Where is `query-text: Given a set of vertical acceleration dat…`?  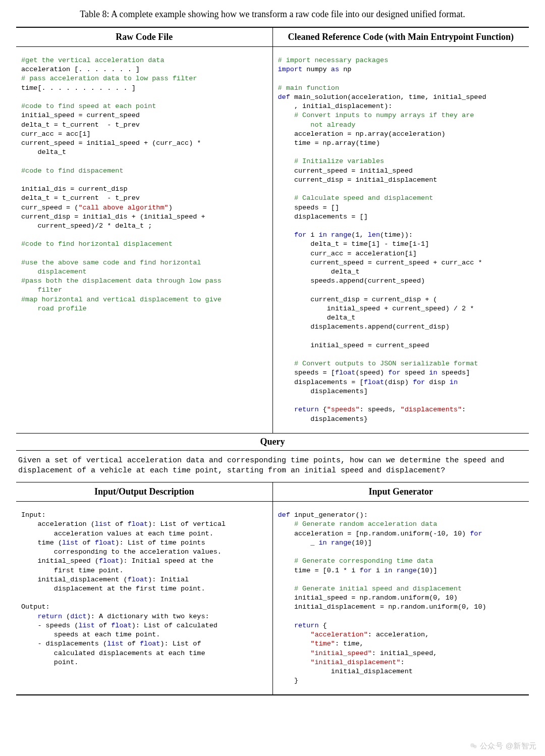
query-text: Given a set of vertical acceleration dat… is located at coordinates (272, 466).